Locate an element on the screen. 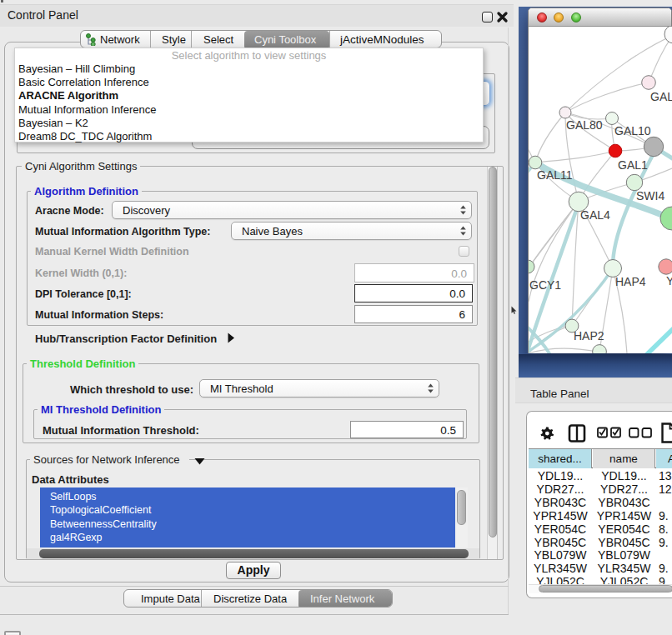 The image size is (672, 635). svg-text: SWI4 is located at coordinates (650, 196).